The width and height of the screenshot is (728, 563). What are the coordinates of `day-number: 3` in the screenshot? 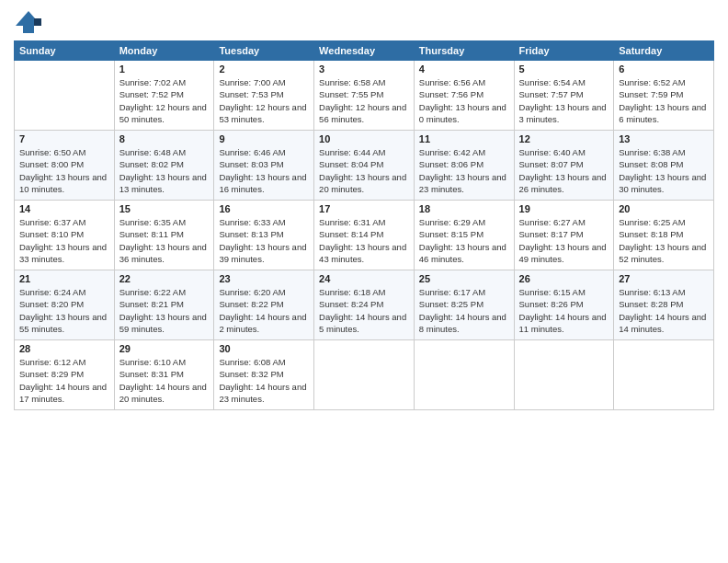 It's located at (364, 69).